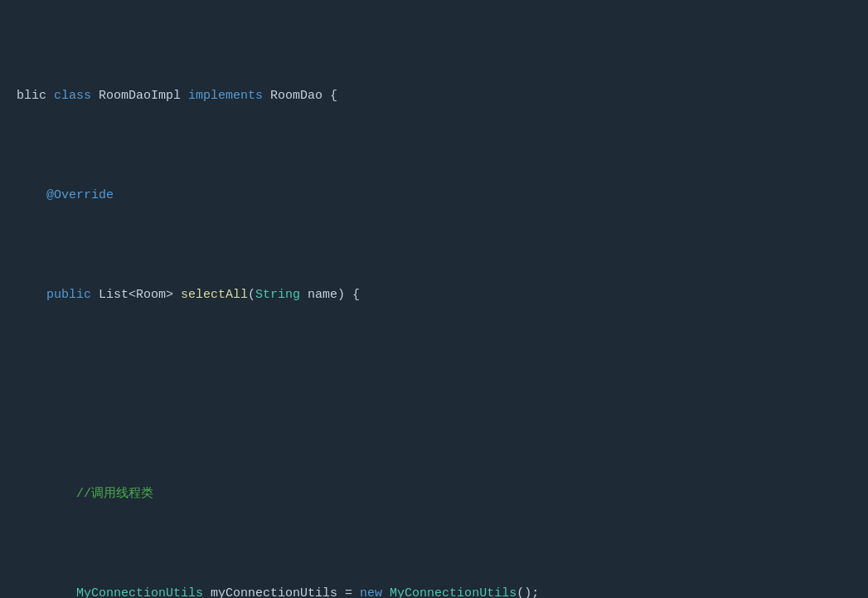  What do you see at coordinates (434, 196) in the screenshot?
I see `code-line: @Override` at bounding box center [434, 196].